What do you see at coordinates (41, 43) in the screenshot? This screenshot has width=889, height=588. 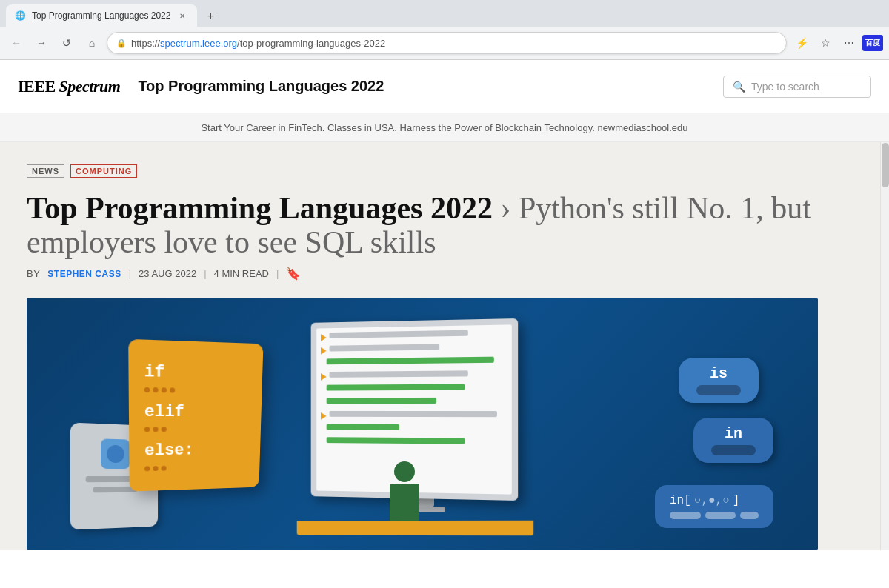 I see `forward-button: →` at bounding box center [41, 43].